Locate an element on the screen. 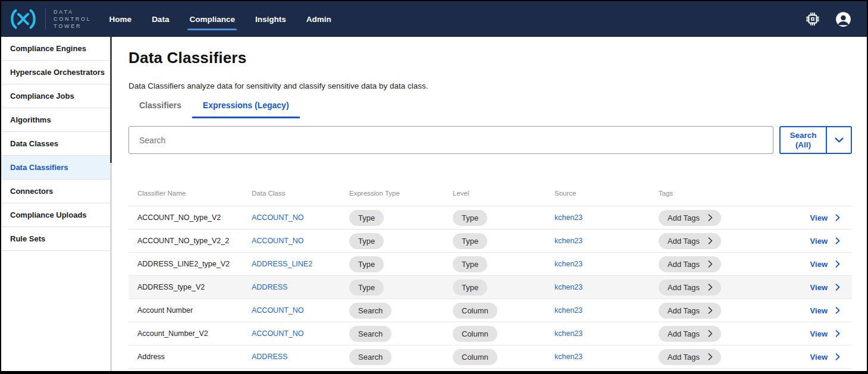 The width and height of the screenshot is (868, 374). brand-line-2: CONTROL is located at coordinates (73, 19).